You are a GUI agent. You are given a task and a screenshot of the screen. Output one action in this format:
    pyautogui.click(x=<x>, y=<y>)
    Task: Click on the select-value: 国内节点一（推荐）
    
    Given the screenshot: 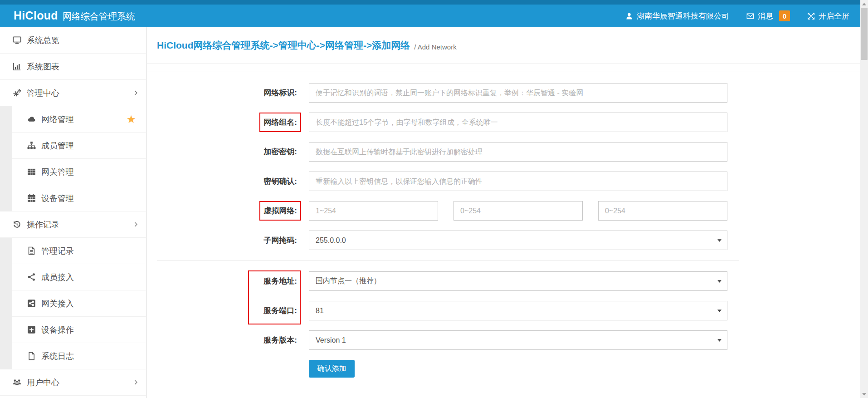 What is the action you would take?
    pyautogui.click(x=348, y=281)
    